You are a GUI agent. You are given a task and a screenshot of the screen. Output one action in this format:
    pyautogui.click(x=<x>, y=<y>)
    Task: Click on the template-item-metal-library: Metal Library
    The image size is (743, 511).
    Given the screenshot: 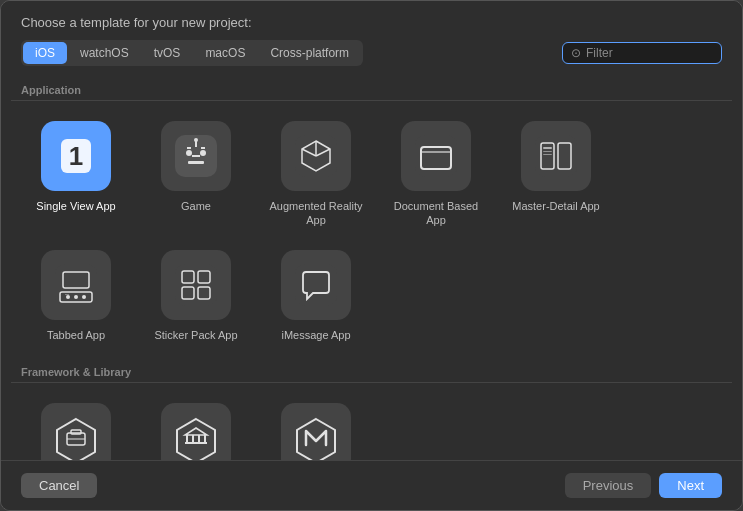 What is the action you would take?
    pyautogui.click(x=316, y=428)
    